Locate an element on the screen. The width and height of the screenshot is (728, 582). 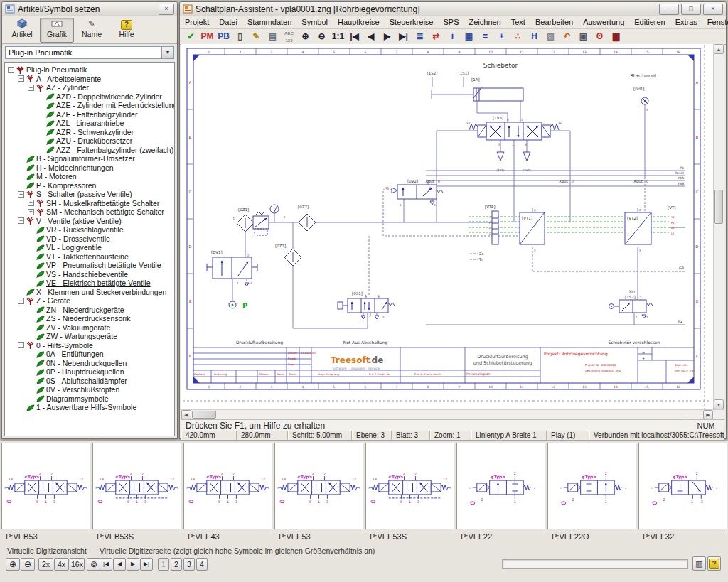
toolbar-layers-icon: ≣ is located at coordinates (419, 36).